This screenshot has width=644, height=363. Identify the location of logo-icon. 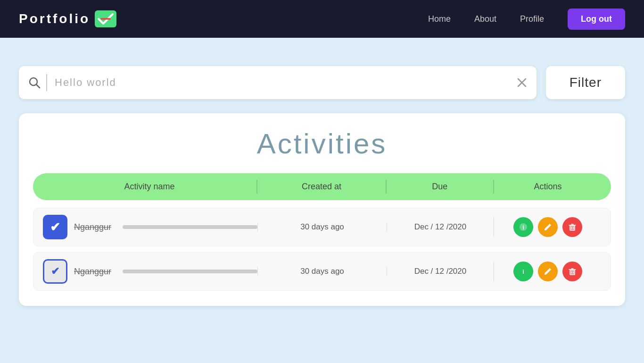
(106, 19).